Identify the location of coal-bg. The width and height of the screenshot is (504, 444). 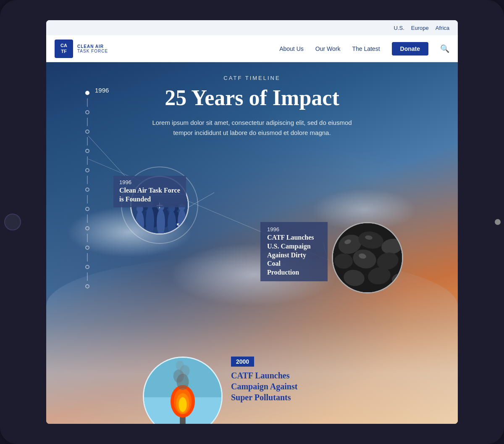
(368, 258).